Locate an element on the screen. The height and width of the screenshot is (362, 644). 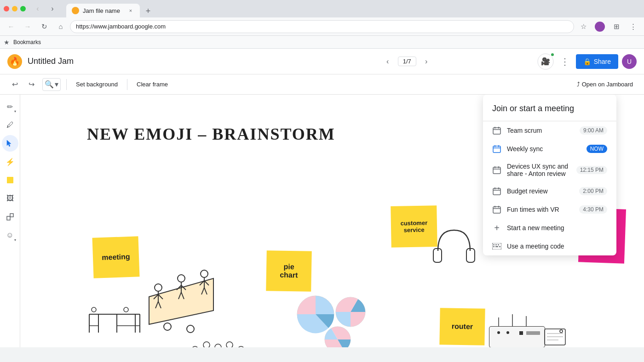
sticky-note-icon is located at coordinates (10, 180).